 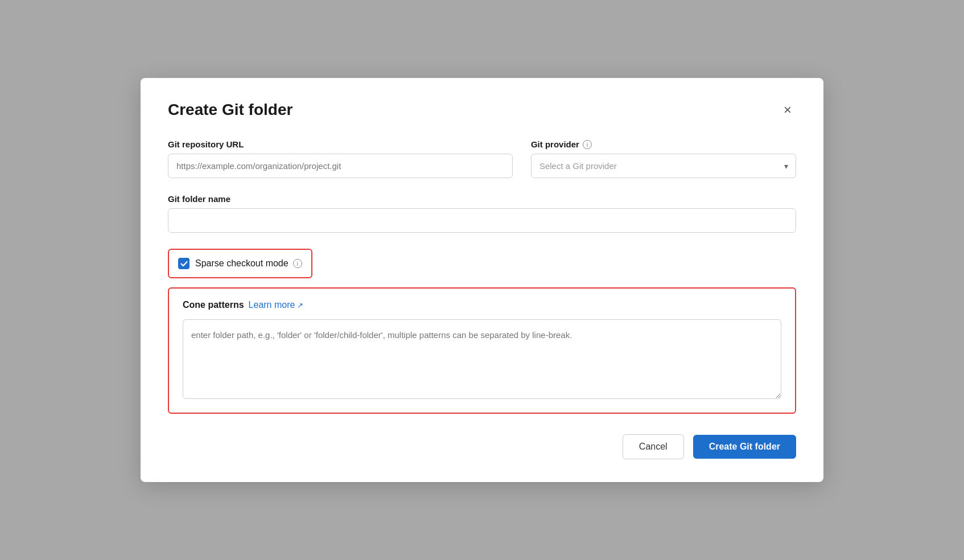 I want to click on modal-header: Create Git folder ×, so click(x=482, y=110).